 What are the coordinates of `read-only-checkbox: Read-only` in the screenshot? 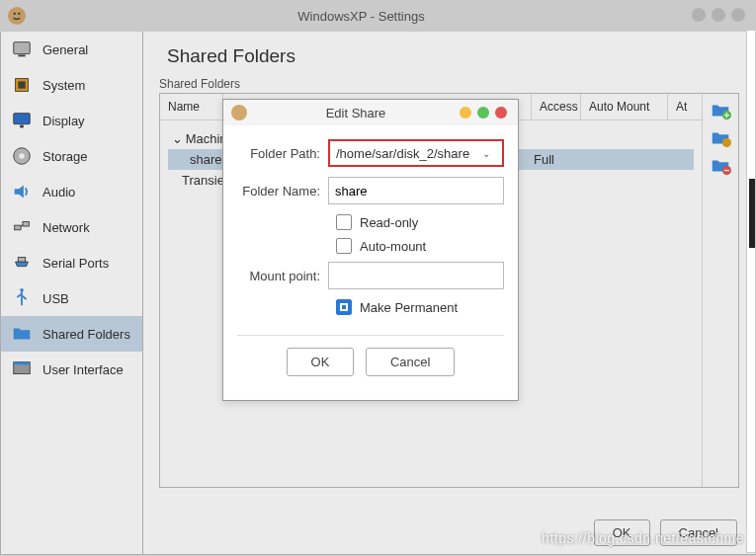 It's located at (420, 222).